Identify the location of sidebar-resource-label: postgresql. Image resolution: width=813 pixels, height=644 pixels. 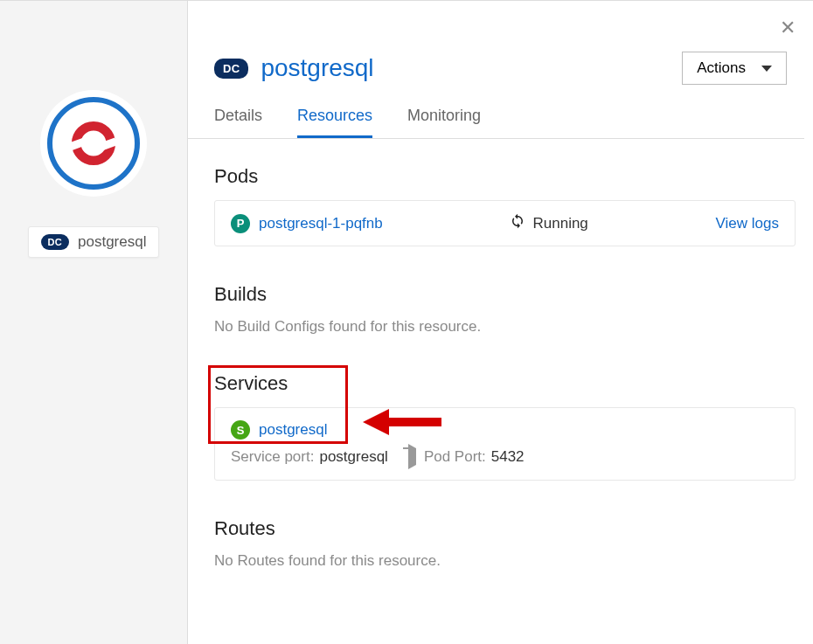
(112, 242).